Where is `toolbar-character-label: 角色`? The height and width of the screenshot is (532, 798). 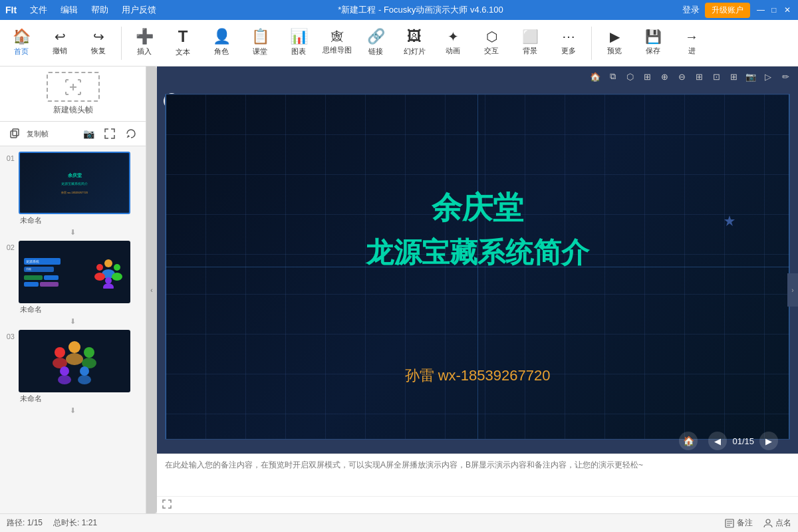
toolbar-character-label: 角色 is located at coordinates (221, 52).